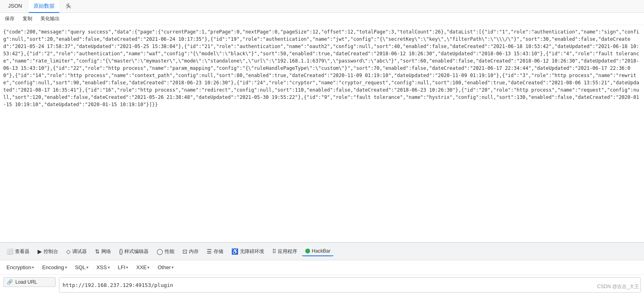  What do you see at coordinates (185, 251) in the screenshot?
I see `memory-icon: ⊡` at bounding box center [185, 251].